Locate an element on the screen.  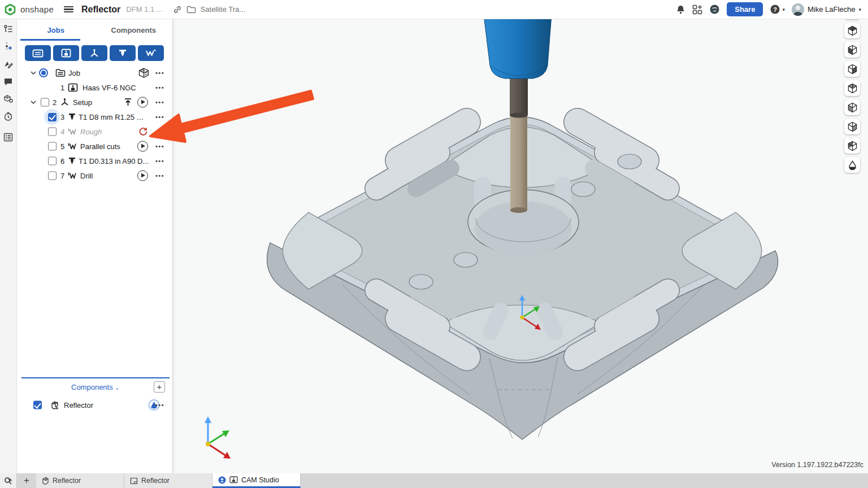
simulate-setup-button is located at coordinates (142, 103).